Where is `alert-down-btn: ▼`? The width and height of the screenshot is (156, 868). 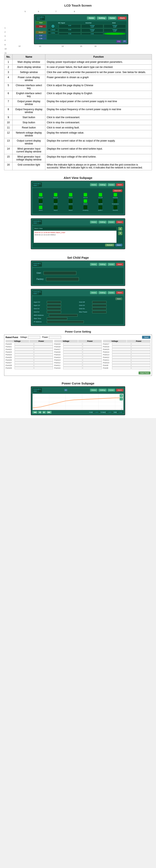
alert-down-btn: ▼ is located at coordinates (120, 233).